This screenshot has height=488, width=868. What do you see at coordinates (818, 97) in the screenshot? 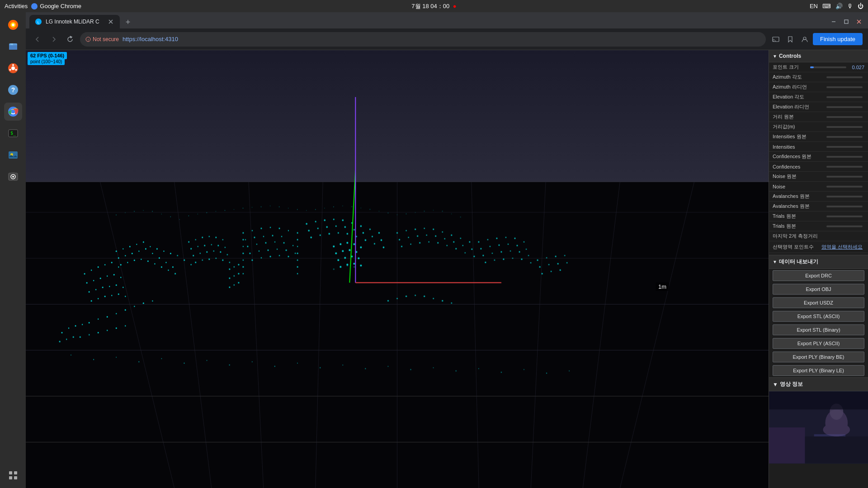
I see `control-row-elevation-angle: Elevation 각도` at bounding box center [818, 97].